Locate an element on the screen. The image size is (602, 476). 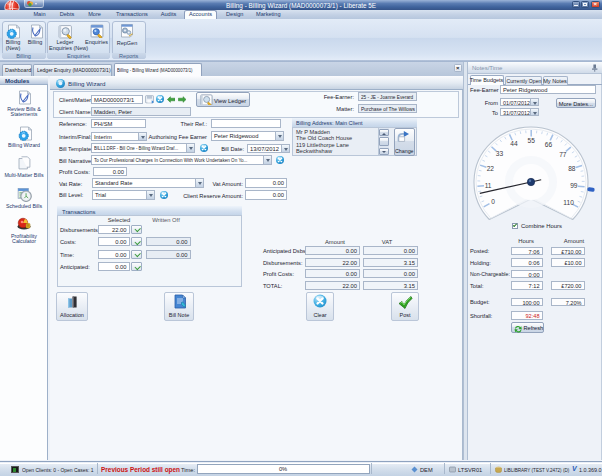
svg-text: 99 is located at coordinates (574, 186).